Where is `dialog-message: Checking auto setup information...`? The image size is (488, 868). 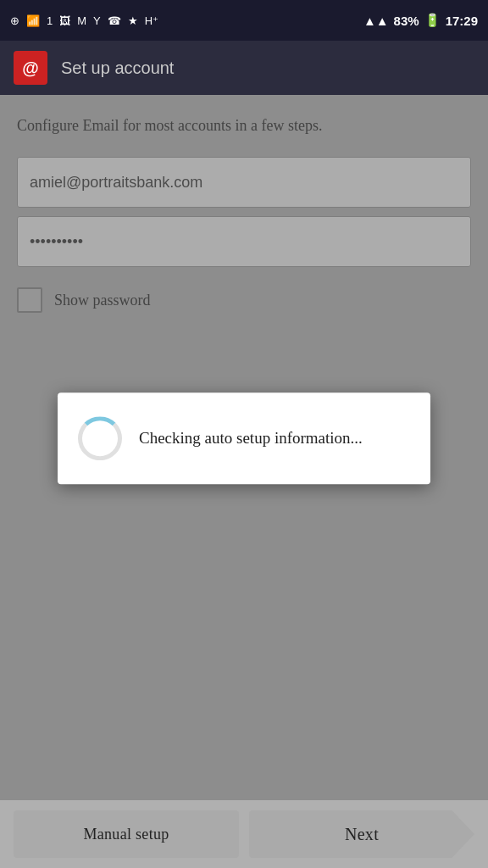
dialog-message: Checking auto setup information... is located at coordinates (251, 439).